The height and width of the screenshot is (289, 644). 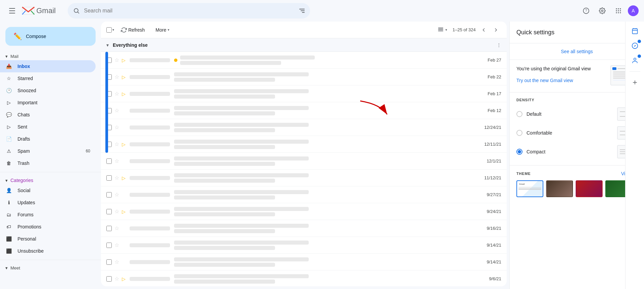 I want to click on calendar-icon-button, so click(x=635, y=31).